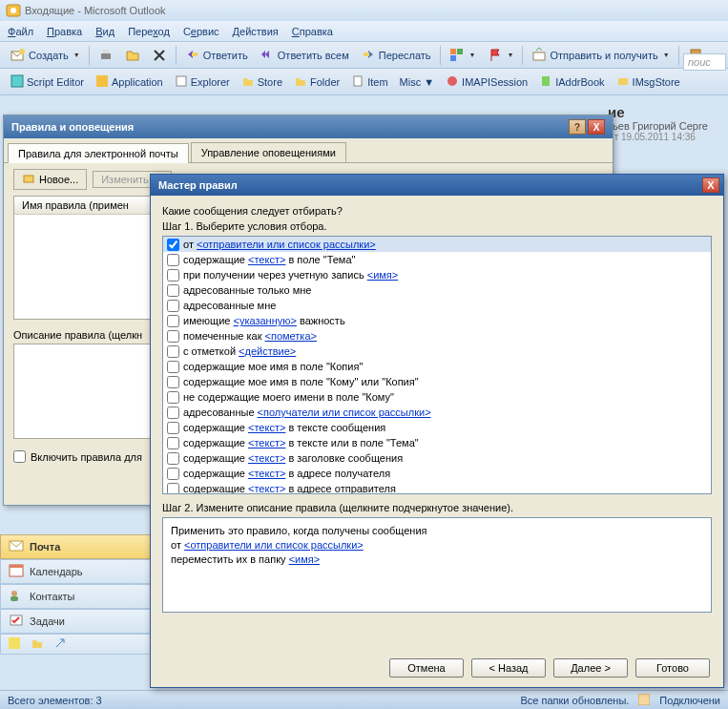 This screenshot has width=728, height=709. Describe the element at coordinates (369, 82) in the screenshot. I see `item-button: Item` at that location.